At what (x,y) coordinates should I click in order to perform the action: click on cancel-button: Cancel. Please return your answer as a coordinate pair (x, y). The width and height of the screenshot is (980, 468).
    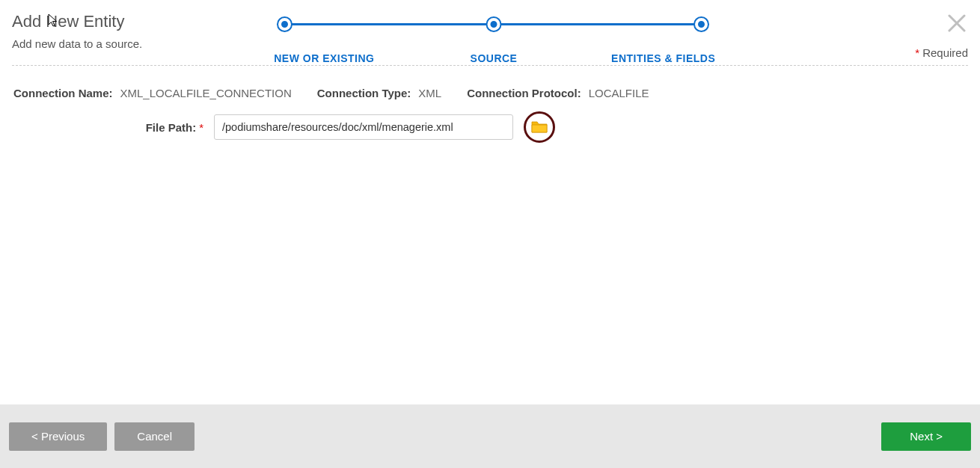
    Looking at the image, I should click on (154, 437).